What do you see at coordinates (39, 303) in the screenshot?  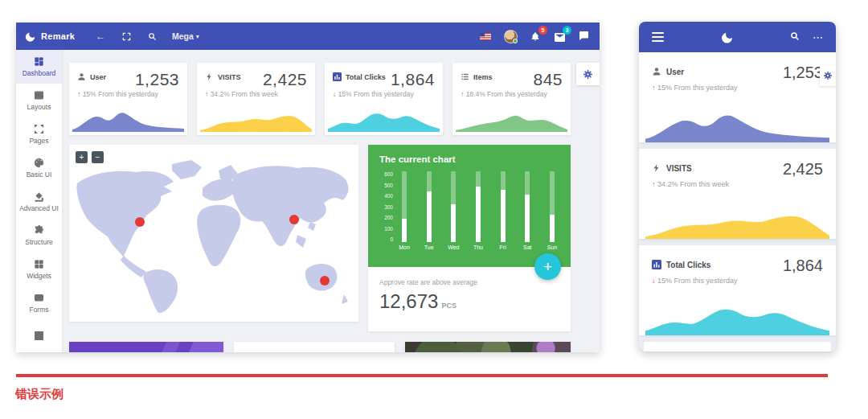 I see `sidebar-item-forms: Forms` at bounding box center [39, 303].